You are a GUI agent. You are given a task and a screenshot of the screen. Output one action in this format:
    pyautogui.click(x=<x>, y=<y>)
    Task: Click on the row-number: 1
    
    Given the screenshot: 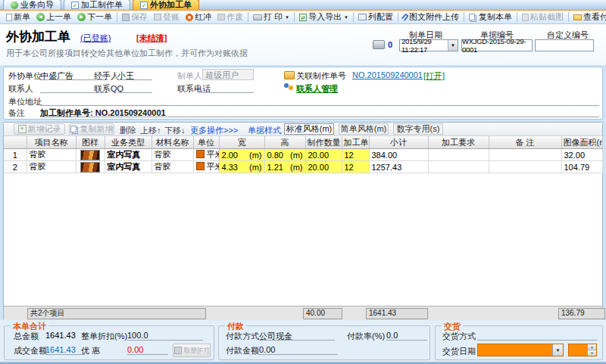 What is the action you would take?
    pyautogui.click(x=15, y=155)
    